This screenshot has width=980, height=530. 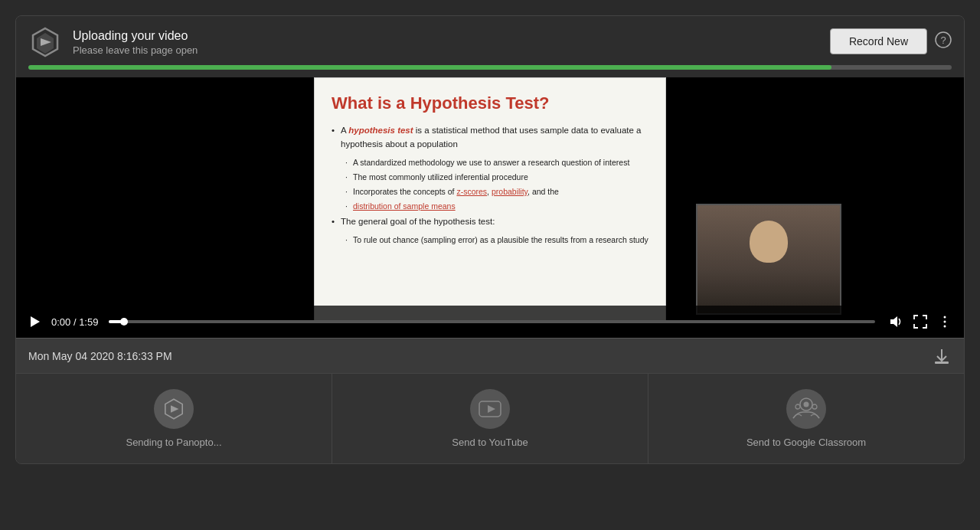 What do you see at coordinates (496, 240) in the screenshot?
I see `slide-sub-4: To rule out chance (sampling error) as a…` at bounding box center [496, 240].